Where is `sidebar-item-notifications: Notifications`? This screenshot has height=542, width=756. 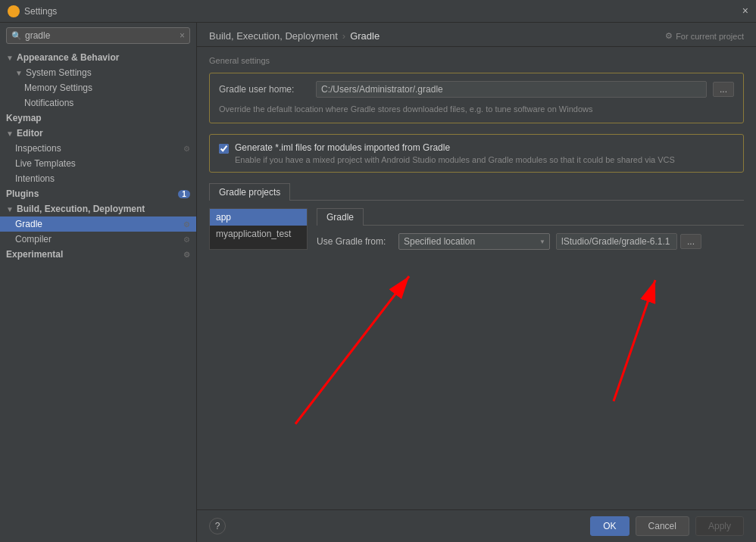
sidebar-item-notifications: Notifications is located at coordinates (98, 103).